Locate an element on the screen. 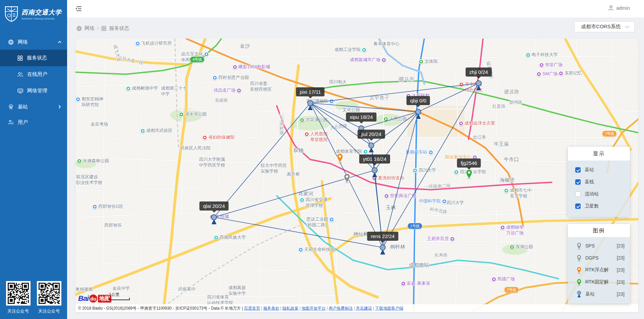  display-option-基站: 基站 is located at coordinates (599, 170).